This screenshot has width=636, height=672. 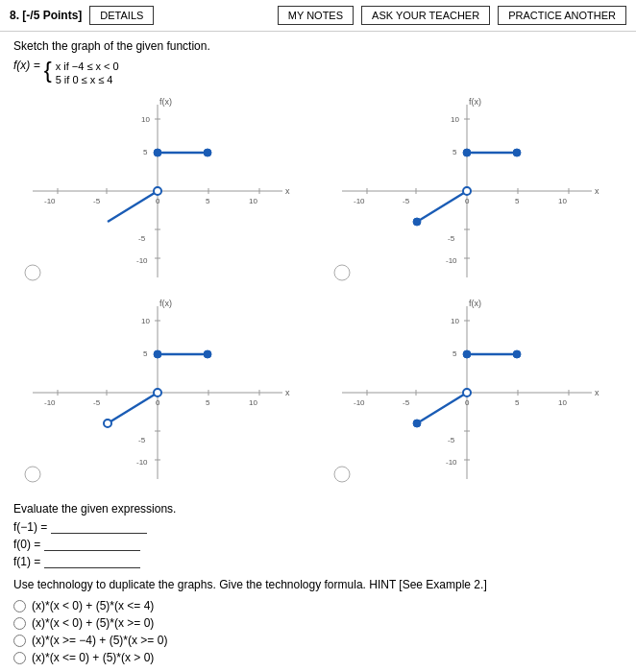 What do you see at coordinates (87, 72) in the screenshot?
I see `piecewise-cases: x if −4 ≤ x < 0 5 if 0 ≤ x ≤ 4` at bounding box center [87, 72].